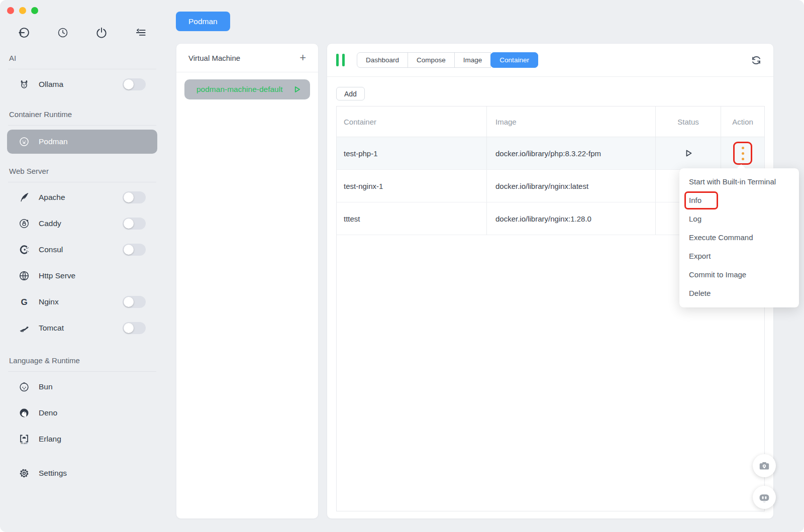 The height and width of the screenshot is (532, 804). What do you see at coordinates (82, 197) in the screenshot?
I see `sidebar-item-apache: Apache` at bounding box center [82, 197].